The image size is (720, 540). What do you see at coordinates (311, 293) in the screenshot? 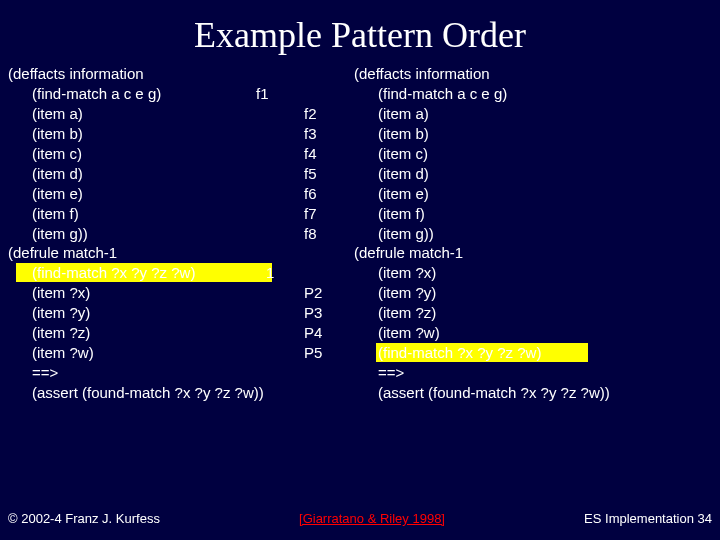
I see `pattern-label: P2` at bounding box center [311, 293].